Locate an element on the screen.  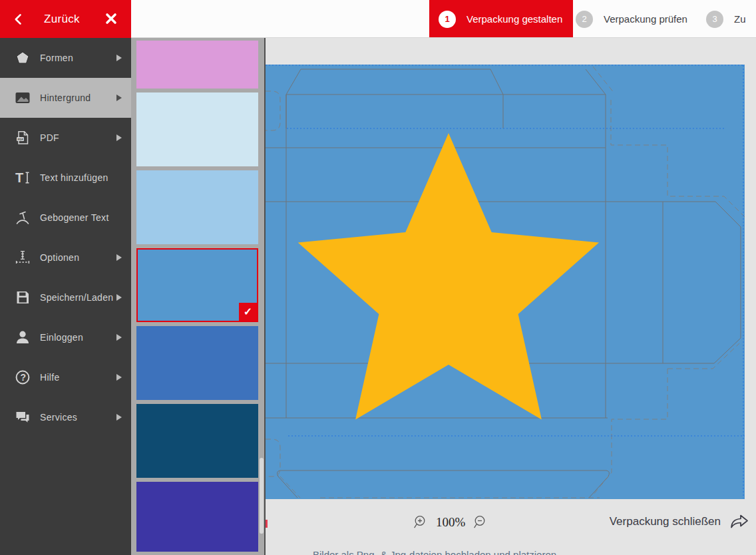
zoom-in-icon is located at coordinates (421, 522).